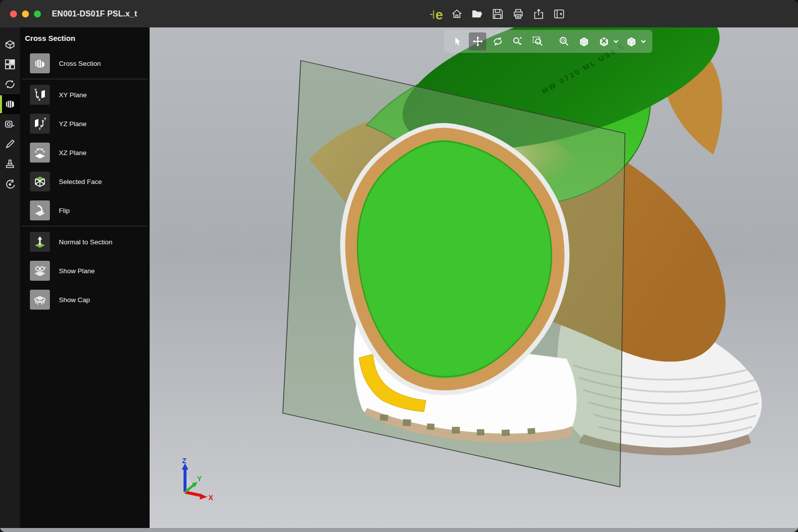 This screenshot has width=798, height=532. What do you see at coordinates (40, 210) in the screenshot?
I see `flip-icon` at bounding box center [40, 210].